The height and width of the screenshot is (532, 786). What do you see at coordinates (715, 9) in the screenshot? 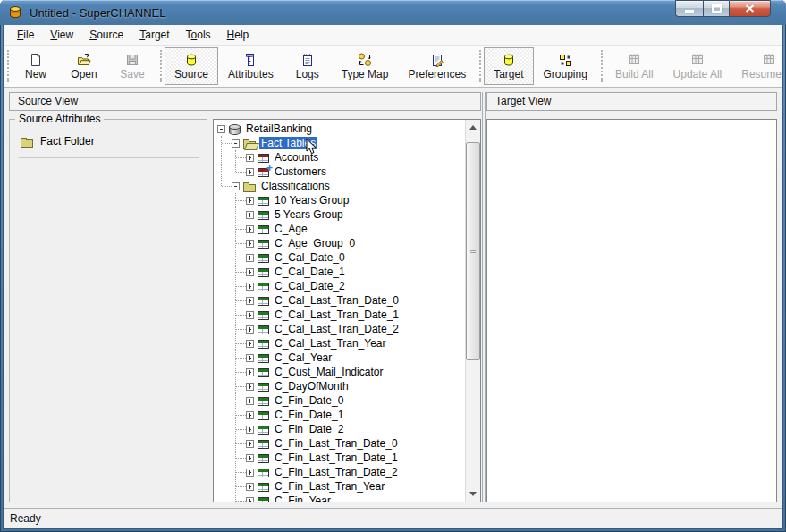
I see `maximize-button` at bounding box center [715, 9].